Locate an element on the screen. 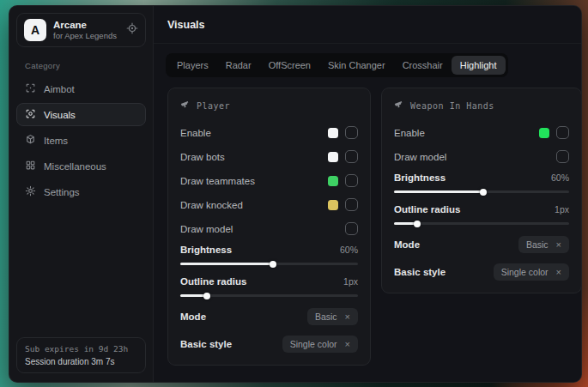 Image resolution: width=588 pixels, height=387 pixels. sidebar-item-label: Visuals is located at coordinates (60, 115).